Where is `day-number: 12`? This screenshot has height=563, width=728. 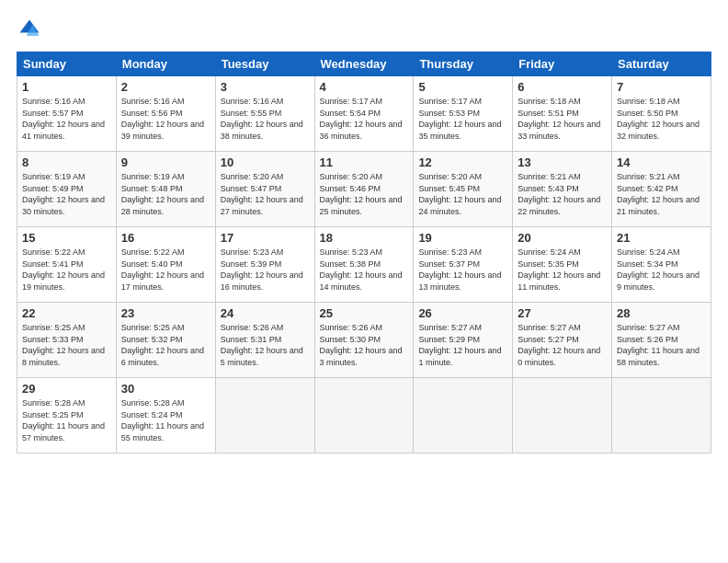
day-number: 12 is located at coordinates (463, 162).